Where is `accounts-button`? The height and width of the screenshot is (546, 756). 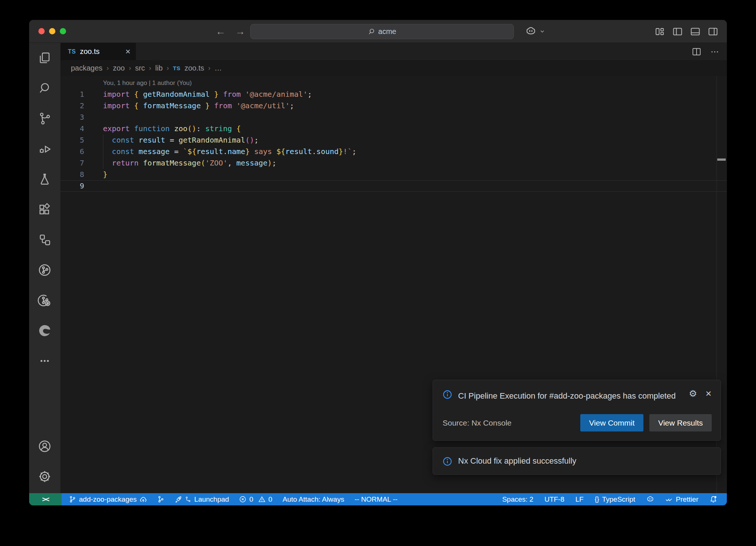 accounts-button is located at coordinates (45, 446).